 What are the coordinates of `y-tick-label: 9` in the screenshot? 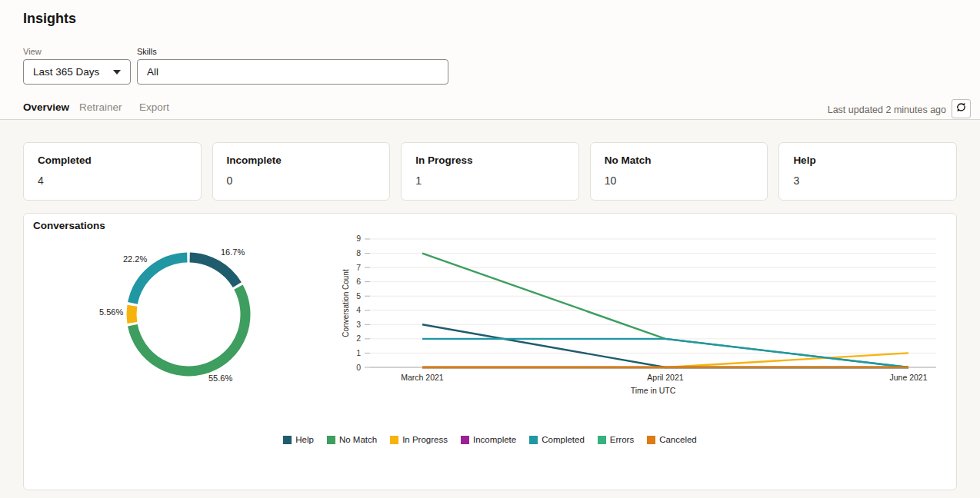 It's located at (358, 238).